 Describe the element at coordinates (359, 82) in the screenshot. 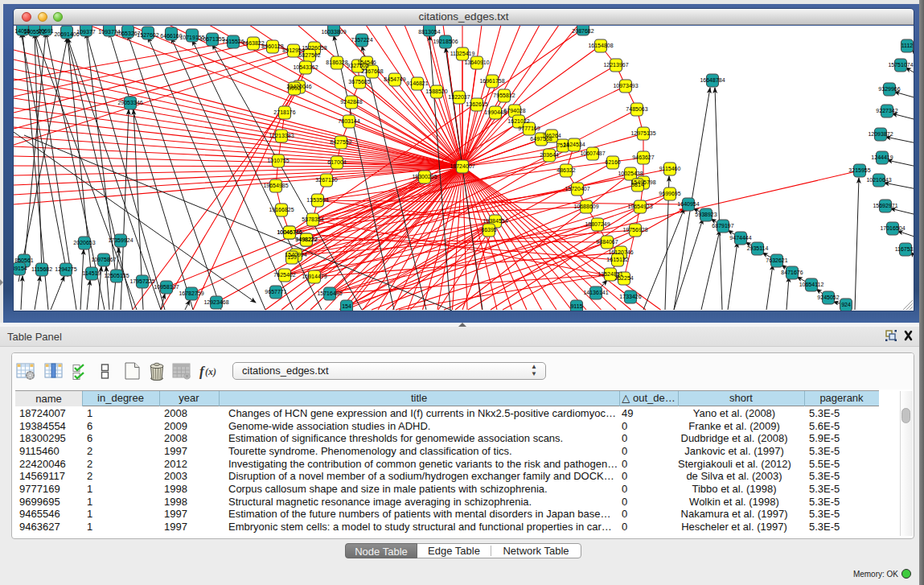

I see `svg-text: 3675685` at that location.